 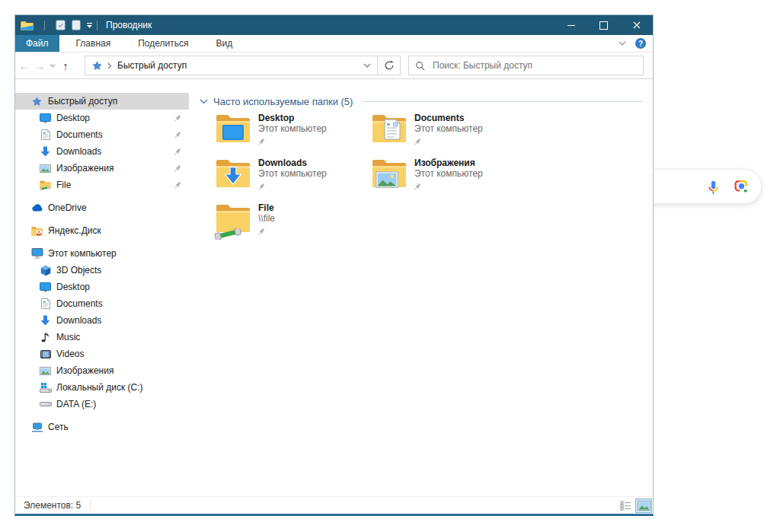 What do you see at coordinates (641, 43) in the screenshot?
I see `help-icon: ?` at bounding box center [641, 43].